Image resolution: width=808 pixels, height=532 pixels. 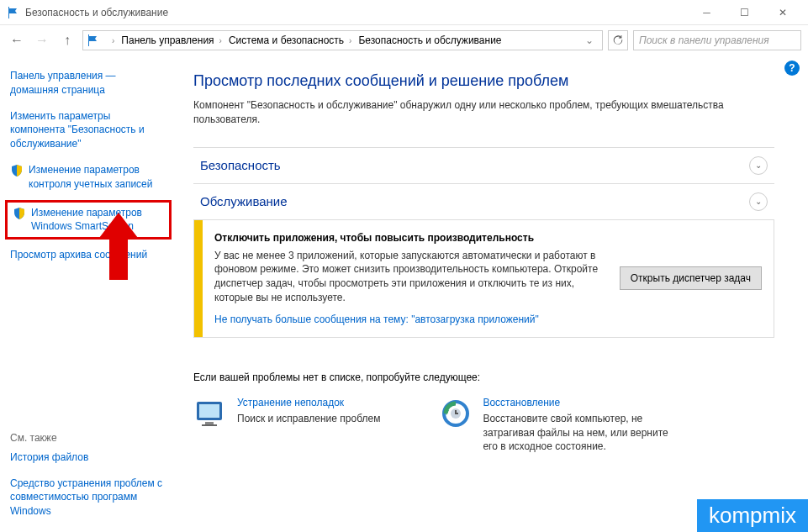 I want to click on search-input: Поиск в панели управления, so click(x=717, y=40).